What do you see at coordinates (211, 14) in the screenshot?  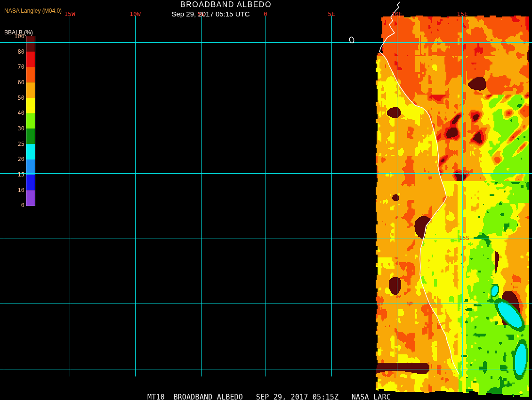 I see `page-datetime: Sep 29, 2017 05:15 UTC` at bounding box center [211, 14].